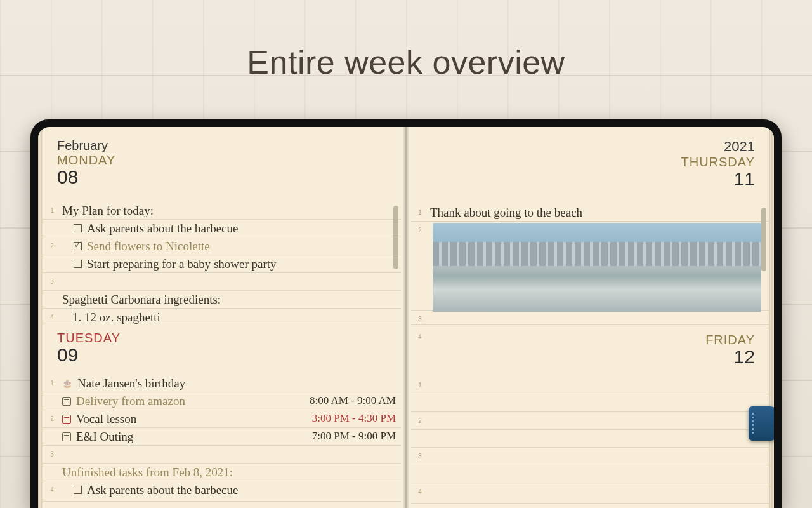 The height and width of the screenshot is (508, 812). I want to click on entry-row: Ask parents about the barbecue, so click(222, 228).